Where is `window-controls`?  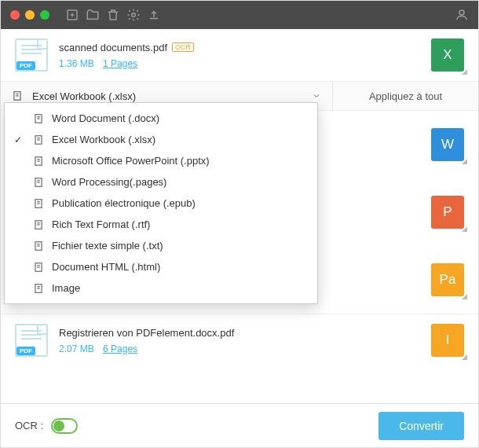 window-controls is located at coordinates (30, 15).